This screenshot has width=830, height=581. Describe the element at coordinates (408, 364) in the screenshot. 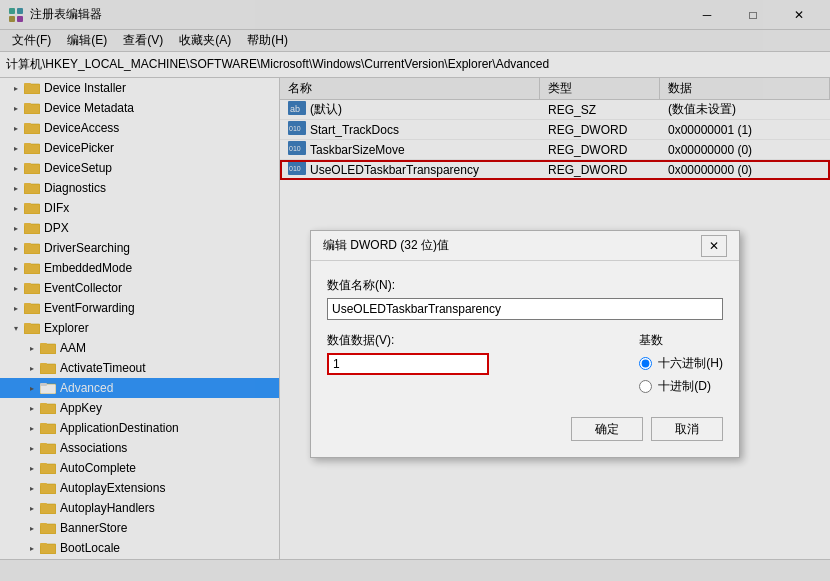

I see `value-data-input` at that location.